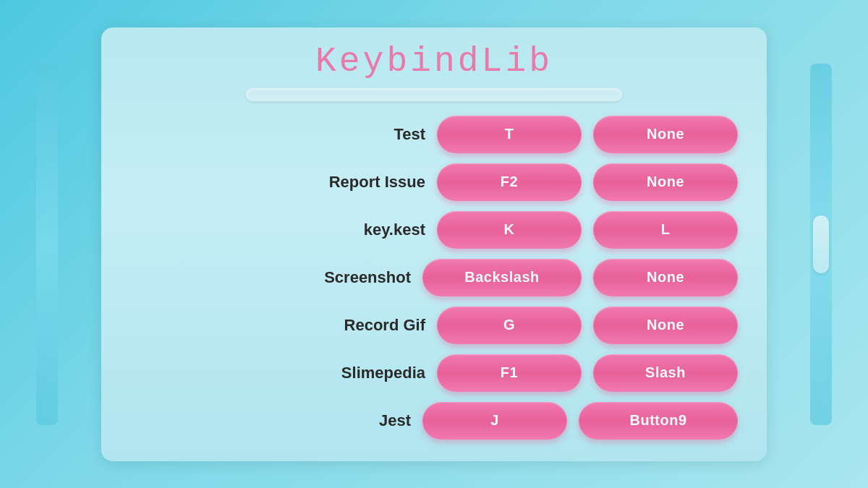 The height and width of the screenshot is (488, 868). I want to click on app-title: KeybindLib, so click(434, 61).